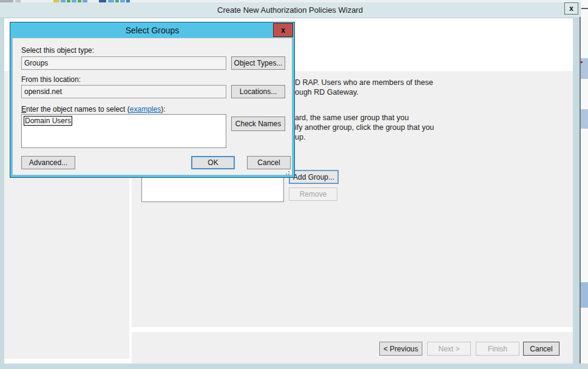  What do you see at coordinates (289, 172) in the screenshot?
I see `resize-grip-icon` at bounding box center [289, 172].